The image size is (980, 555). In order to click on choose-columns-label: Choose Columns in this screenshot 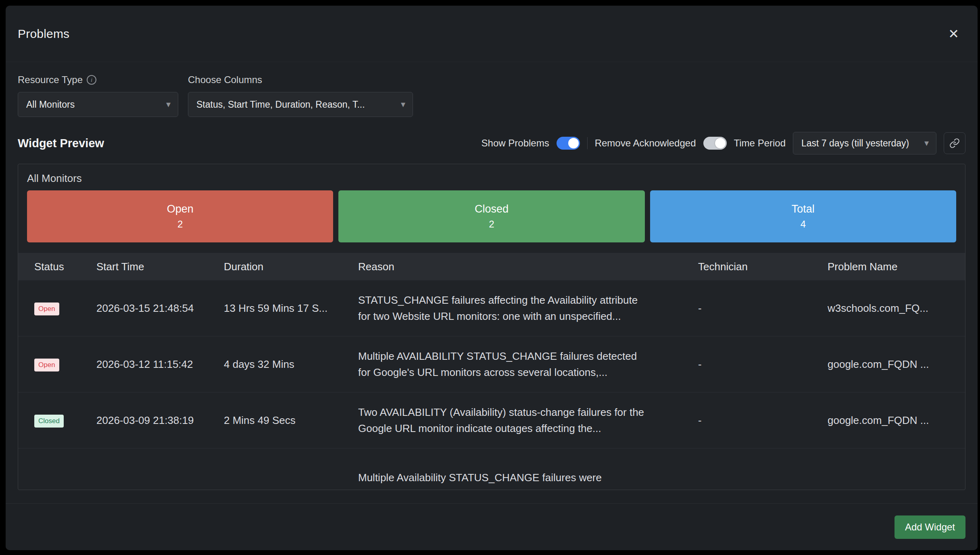, I will do `click(225, 80)`.